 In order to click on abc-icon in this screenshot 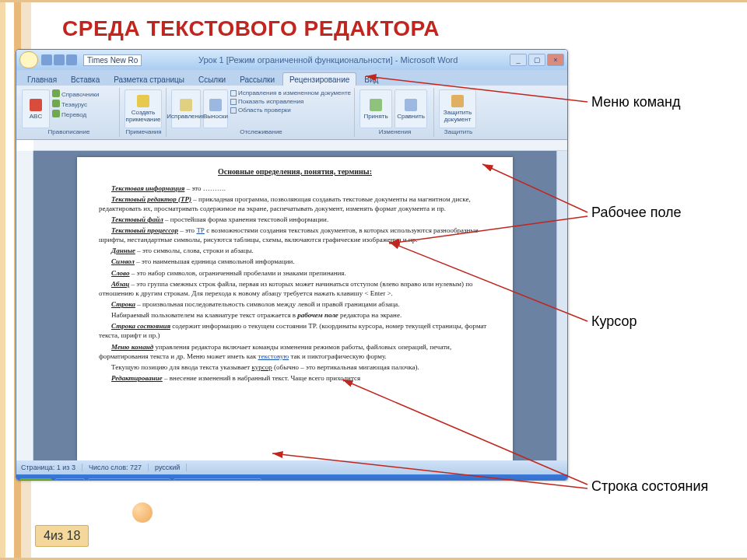, I will do `click(36, 105)`.